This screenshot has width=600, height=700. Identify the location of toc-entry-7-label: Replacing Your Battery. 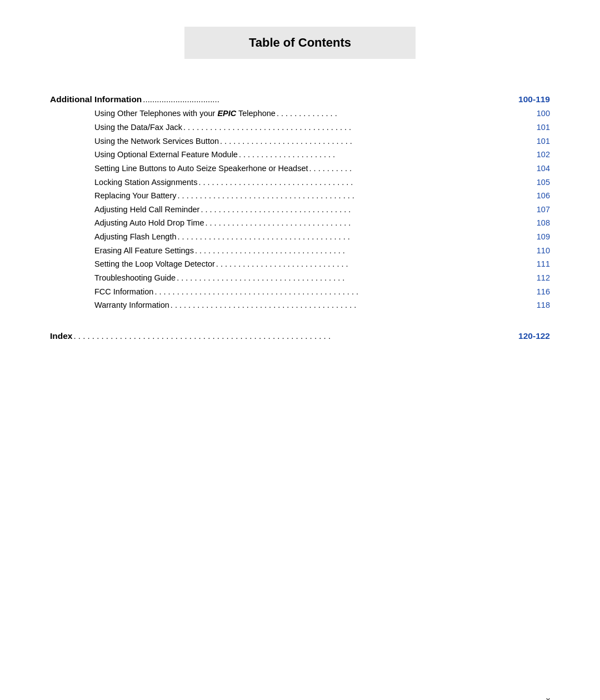
(136, 196).